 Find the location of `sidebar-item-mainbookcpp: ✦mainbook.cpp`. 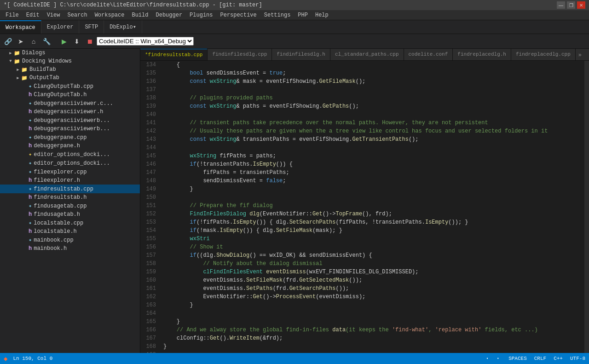

sidebar-item-mainbookcpp: ✦mainbook.cpp is located at coordinates (70, 240).